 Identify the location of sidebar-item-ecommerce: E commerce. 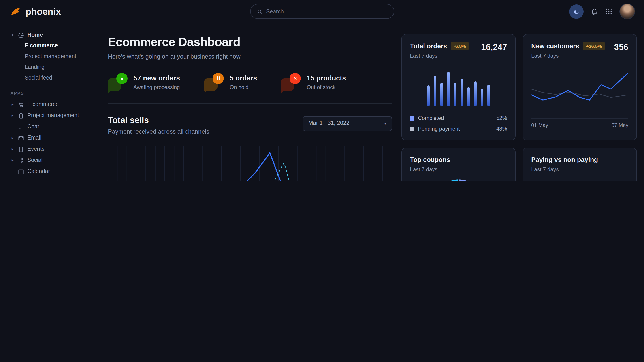
(46, 46).